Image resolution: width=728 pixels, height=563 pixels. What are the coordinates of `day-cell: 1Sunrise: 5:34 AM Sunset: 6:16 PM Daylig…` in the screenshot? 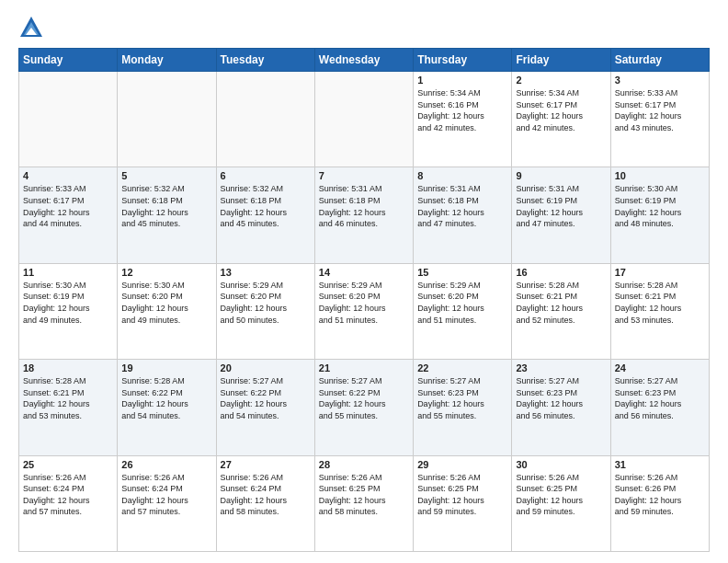 It's located at (463, 120).